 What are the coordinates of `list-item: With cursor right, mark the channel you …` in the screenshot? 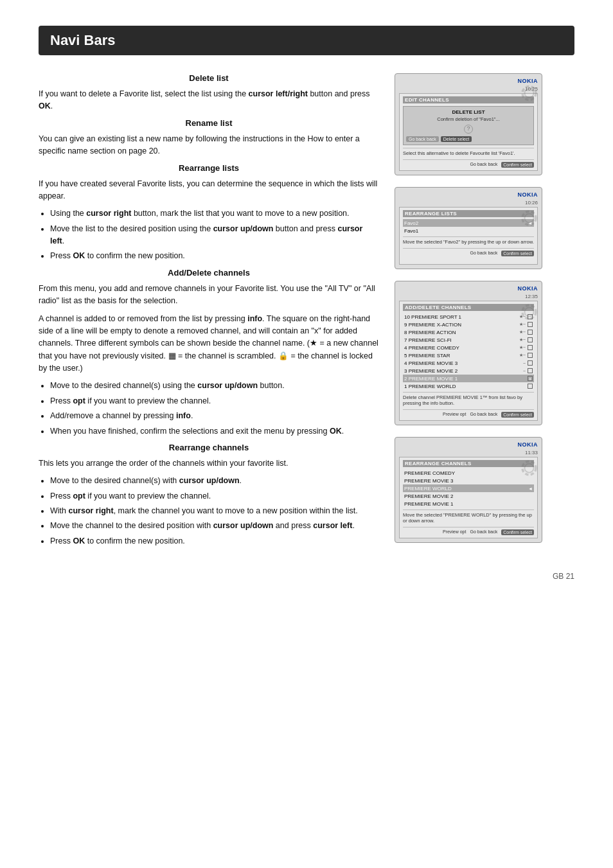 It's located at (215, 511).